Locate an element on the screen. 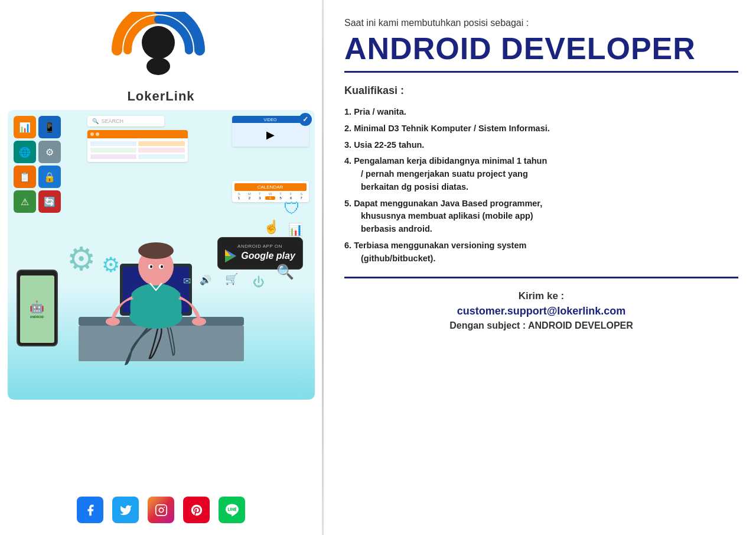 Image resolution: width=756 pixels, height=535 pixels. qual-num-4: 4. is located at coordinates (349, 161).